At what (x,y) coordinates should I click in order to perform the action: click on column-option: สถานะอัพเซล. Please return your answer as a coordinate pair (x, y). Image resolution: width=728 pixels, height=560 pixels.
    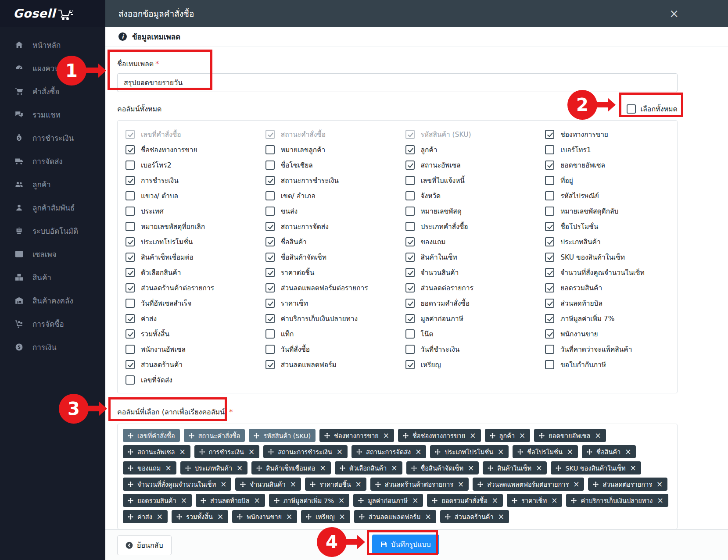
    Looking at the image, I should click on (471, 165).